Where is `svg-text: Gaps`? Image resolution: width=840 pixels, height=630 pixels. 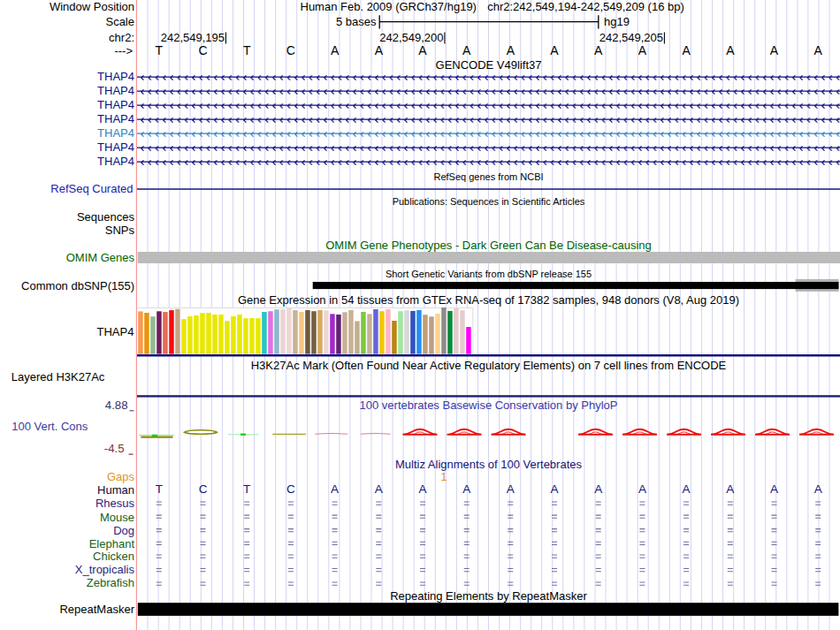
svg-text: Gaps is located at coordinates (121, 477).